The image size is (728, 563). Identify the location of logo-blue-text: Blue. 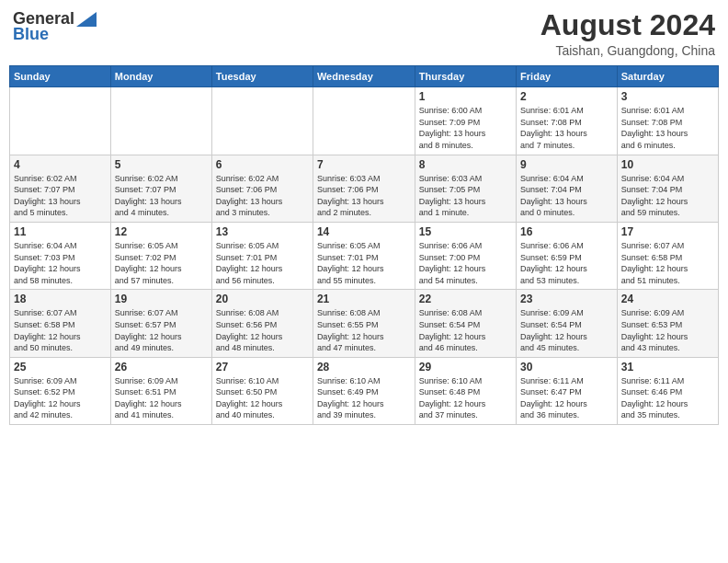
(31, 35).